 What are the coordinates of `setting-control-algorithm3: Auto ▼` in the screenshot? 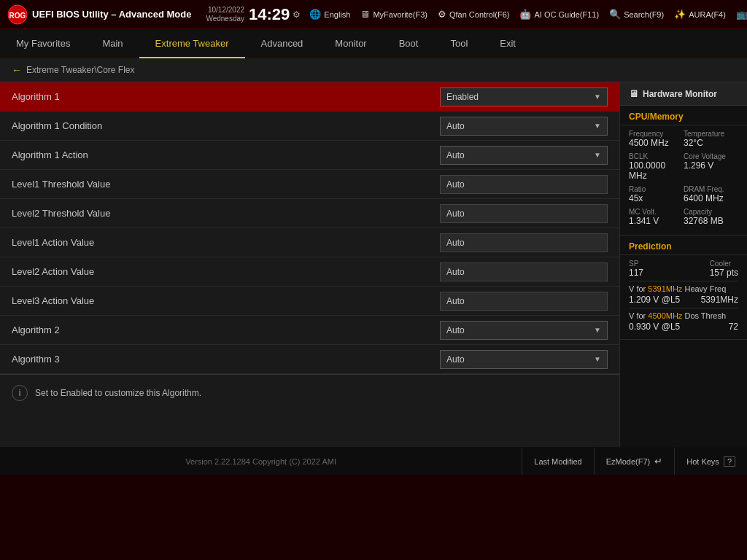 It's located at (524, 359).